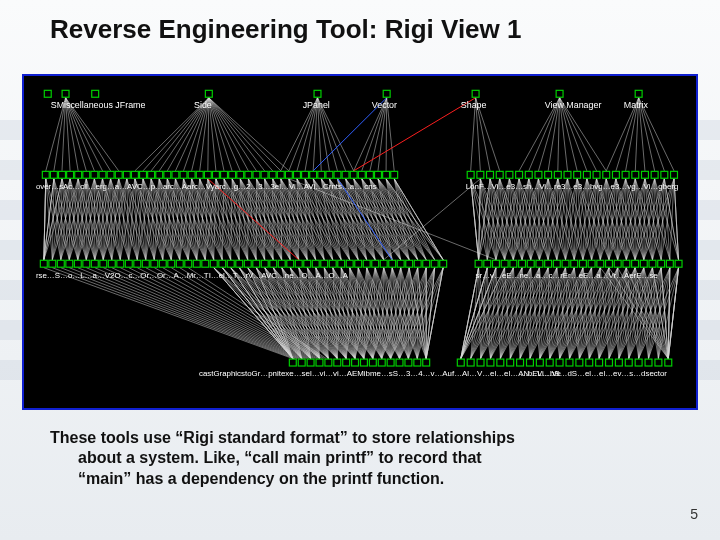 This screenshot has width=720, height=540. Describe the element at coordinates (380, 374) in the screenshot. I see `svg-text:castGraphicstoGr…pnitexe…sel…v: castGraphicstoGr…pnitexe…sel…vi…vi…AEMib…` at that location.